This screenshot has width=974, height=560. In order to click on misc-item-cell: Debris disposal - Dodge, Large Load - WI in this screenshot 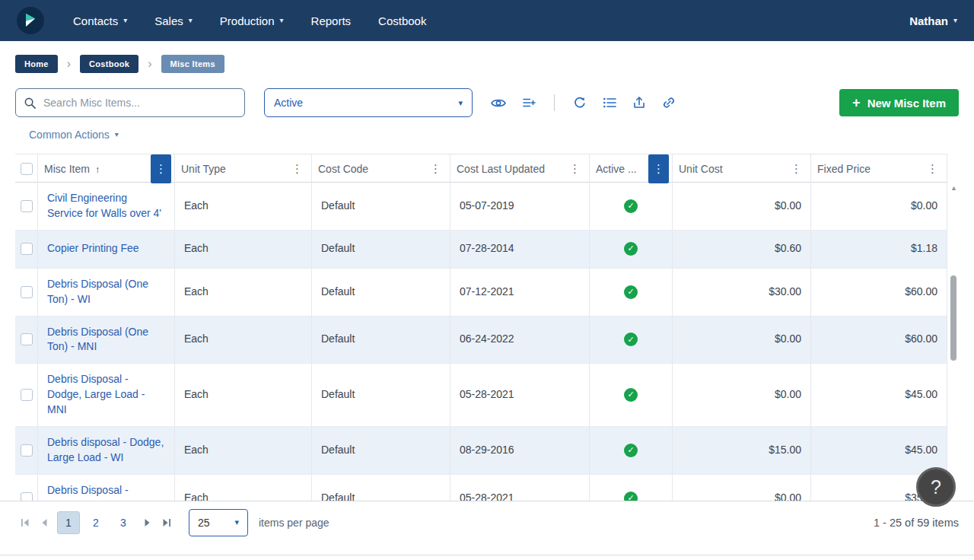, I will do `click(107, 450)`.